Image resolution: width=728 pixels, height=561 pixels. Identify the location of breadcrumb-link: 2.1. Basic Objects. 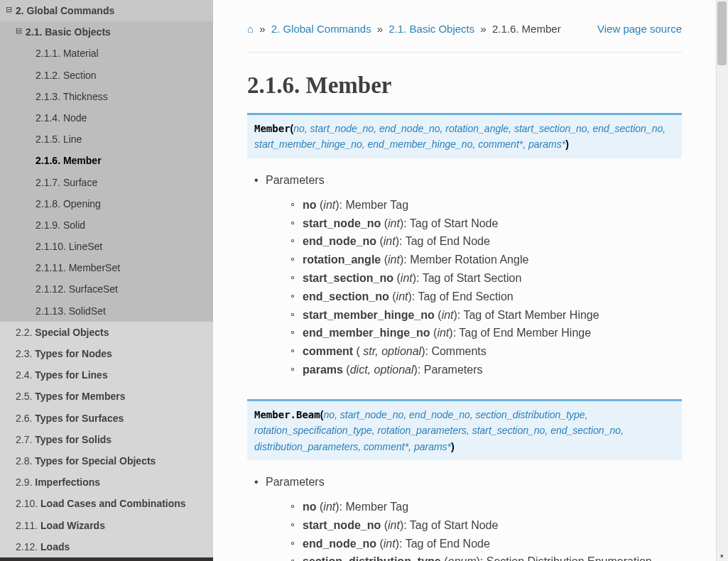
(432, 28).